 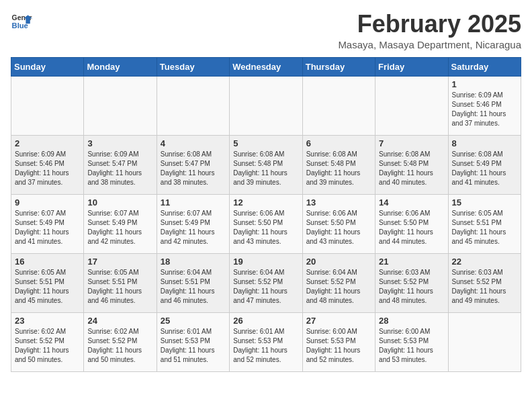 I want to click on calendar-cell: 28Sunrise: 6:00 AM Sunset: 5:53 PM Dayli…, so click(x=412, y=342).